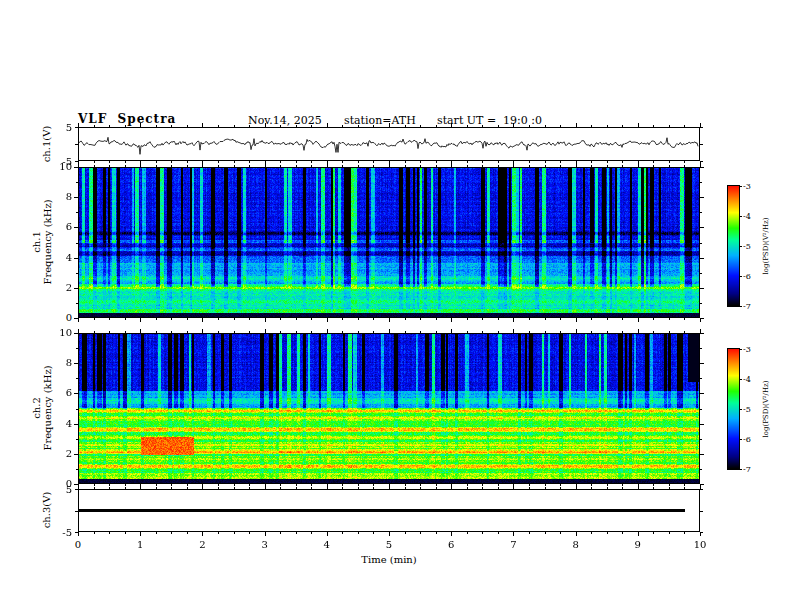  Describe the element at coordinates (747, 306) in the screenshot. I see `colorbar-tick-label: -7` at that location.